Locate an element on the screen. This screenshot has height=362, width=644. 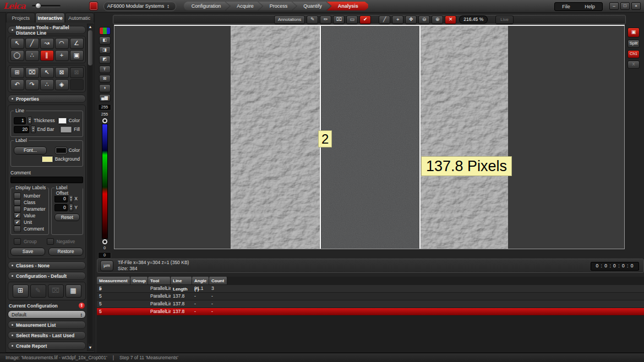
line-profile-button: ╱ is located at coordinates (384, 20).